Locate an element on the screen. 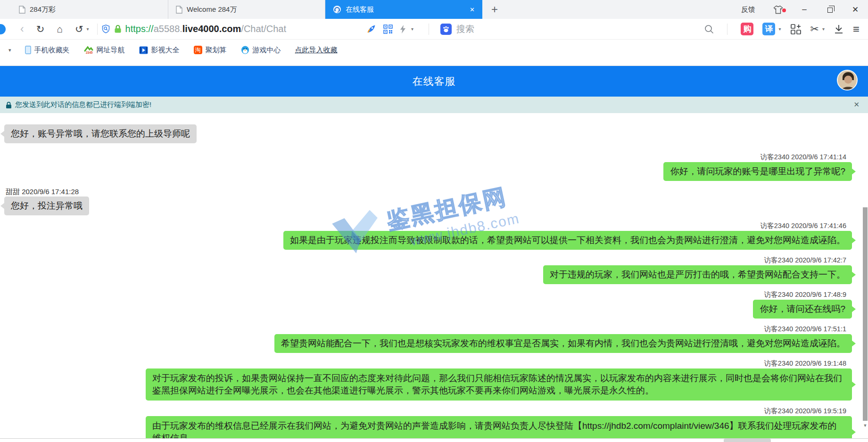 This screenshot has height=442, width=868. address-bar-actions: ▾ 搜索 is located at coordinates (421, 29).